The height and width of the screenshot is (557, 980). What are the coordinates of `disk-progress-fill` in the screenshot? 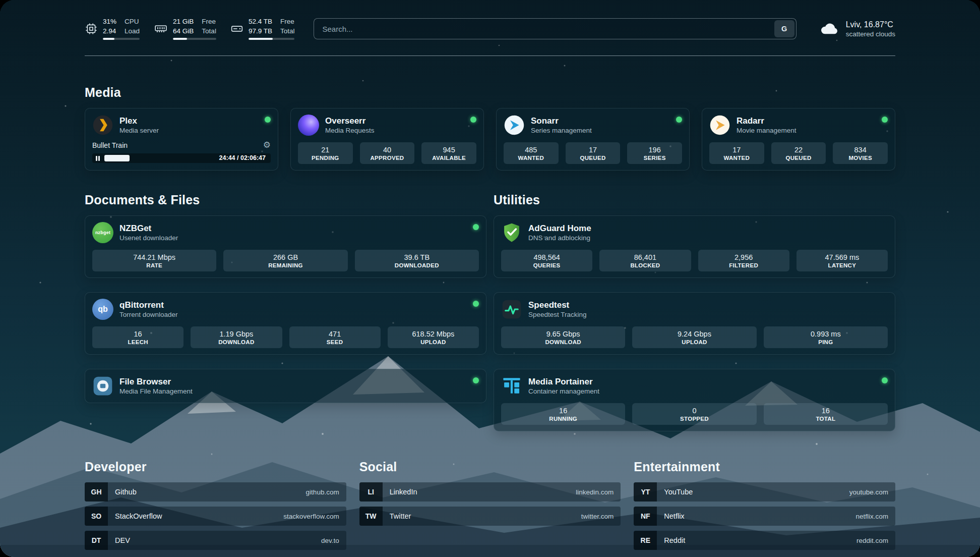 It's located at (261, 39).